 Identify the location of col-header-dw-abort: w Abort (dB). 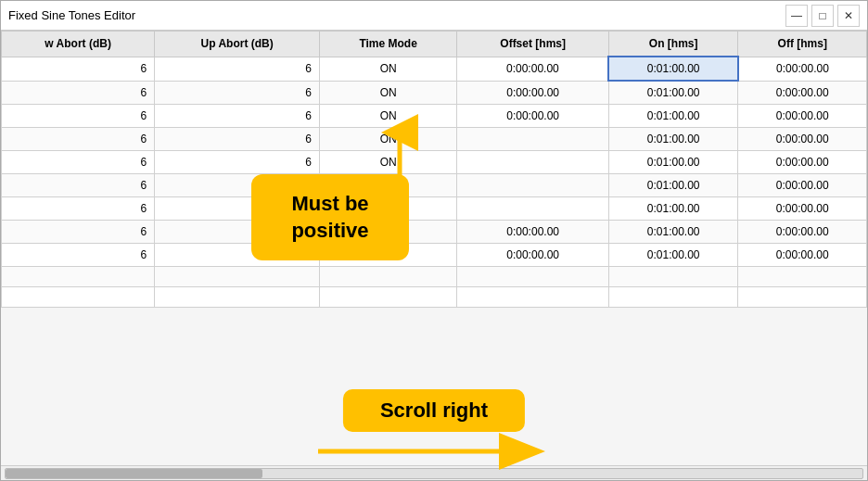
(78, 44).